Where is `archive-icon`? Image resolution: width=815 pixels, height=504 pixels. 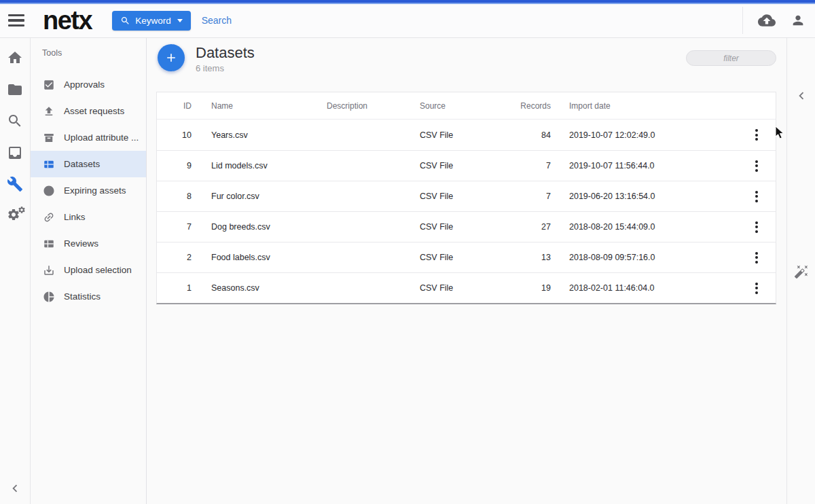
archive-icon is located at coordinates (49, 138).